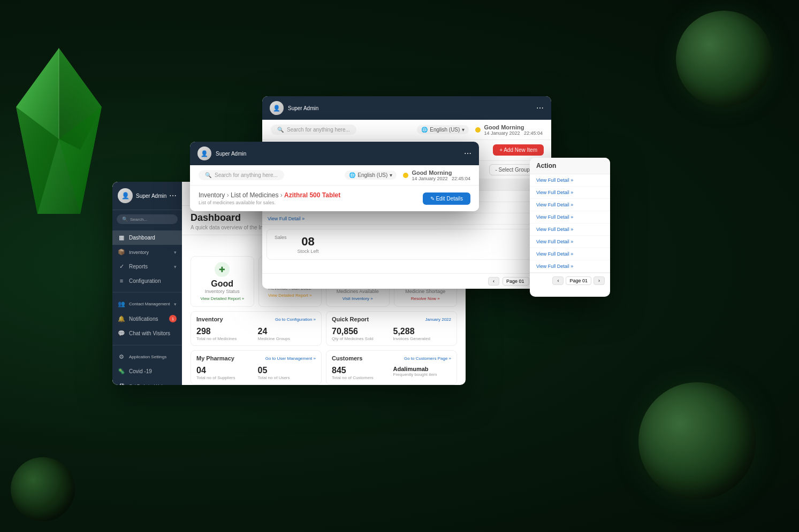 This screenshot has height=532, width=799. I want to click on inventory-card-header: Inventory Go to Configuration », so click(256, 319).